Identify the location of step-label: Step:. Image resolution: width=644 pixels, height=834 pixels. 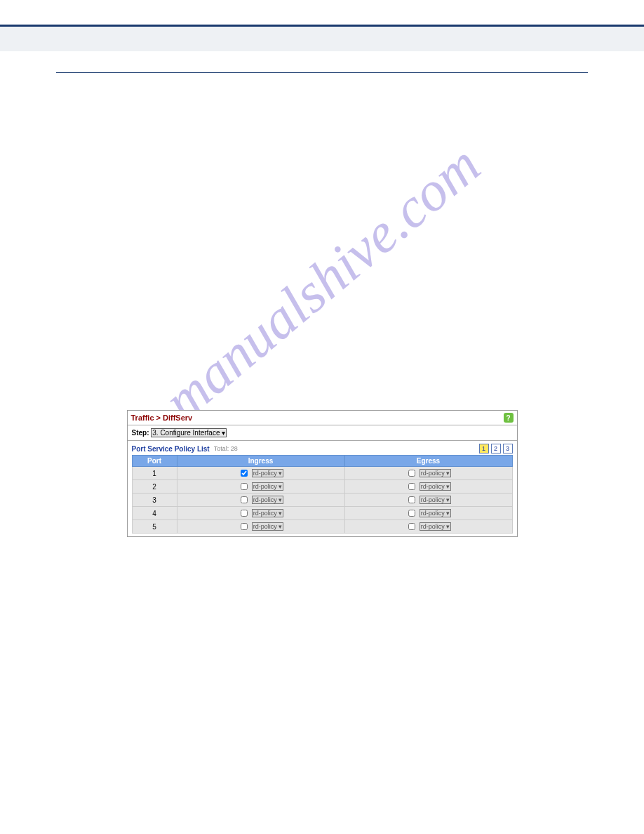
(140, 432).